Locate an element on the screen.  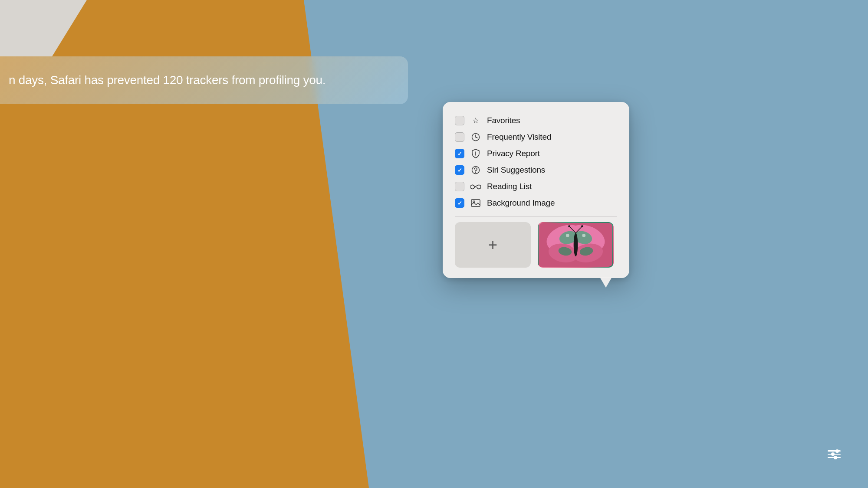
checkbox-reading-list is located at coordinates (460, 187).